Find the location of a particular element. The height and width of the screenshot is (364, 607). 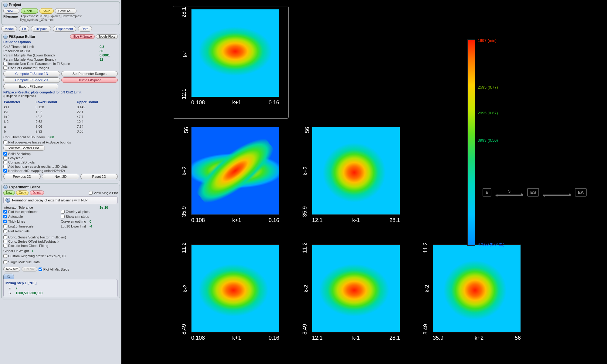

pmin-value: 0.0001 is located at coordinates (109, 55).